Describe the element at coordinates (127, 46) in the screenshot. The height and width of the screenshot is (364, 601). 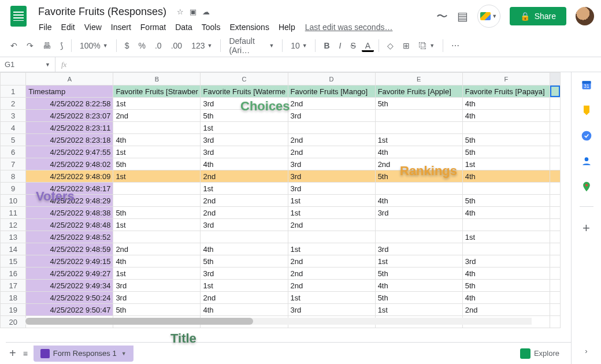
I see `currency-button: $` at that location.